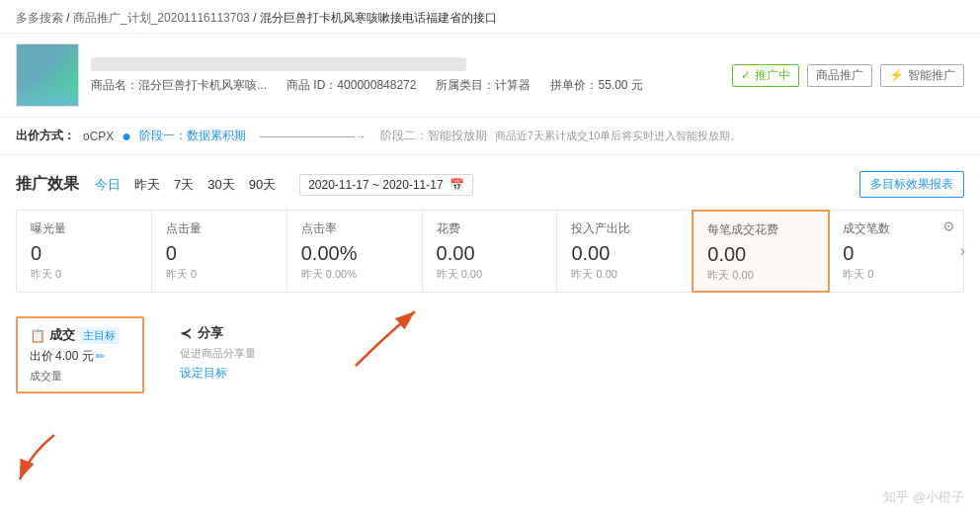 The image size is (980, 522). Describe the element at coordinates (186, 185) in the screenshot. I see `time-tabs: 今日 昨天 7天 30天 90天` at that location.